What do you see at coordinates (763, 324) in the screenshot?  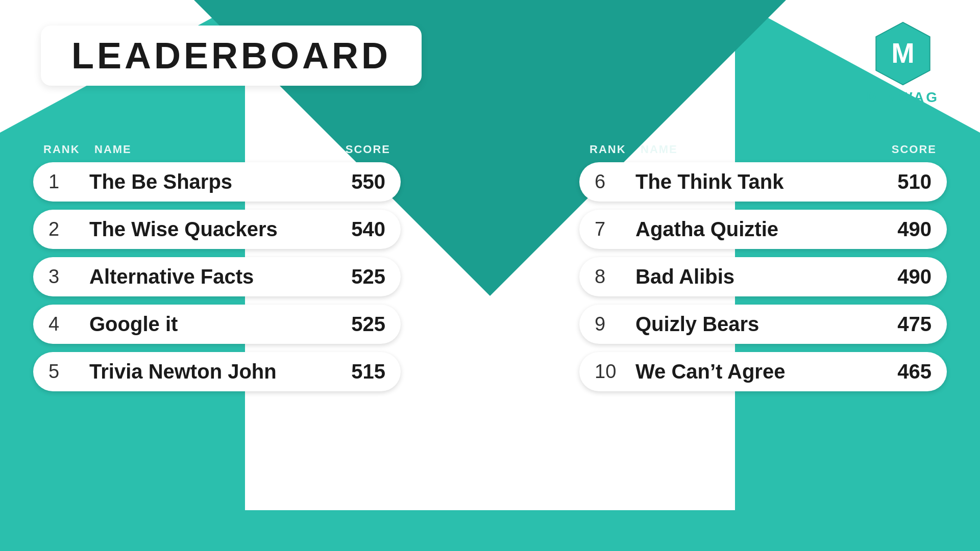 I see `table-row: 9 Quizly Bears 475` at bounding box center [763, 324].